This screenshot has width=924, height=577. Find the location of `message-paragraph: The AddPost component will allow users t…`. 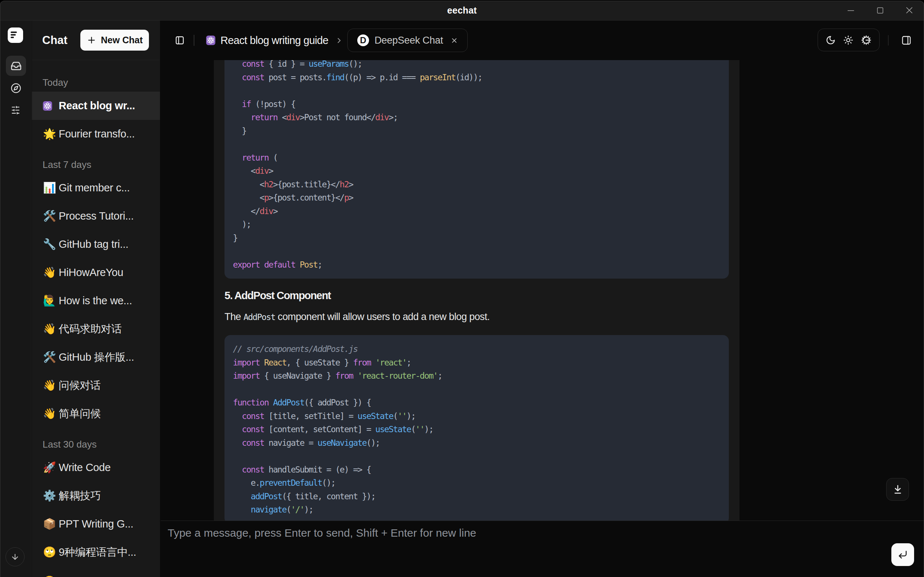

message-paragraph: The AddPost component will allow users t… is located at coordinates (477, 317).